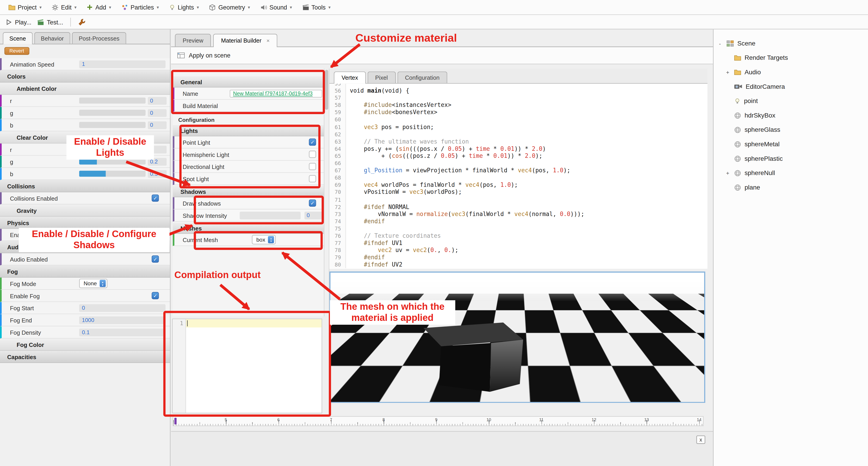  Describe the element at coordinates (52, 38) in the screenshot. I see `tab-behavior: Behavior` at that location.